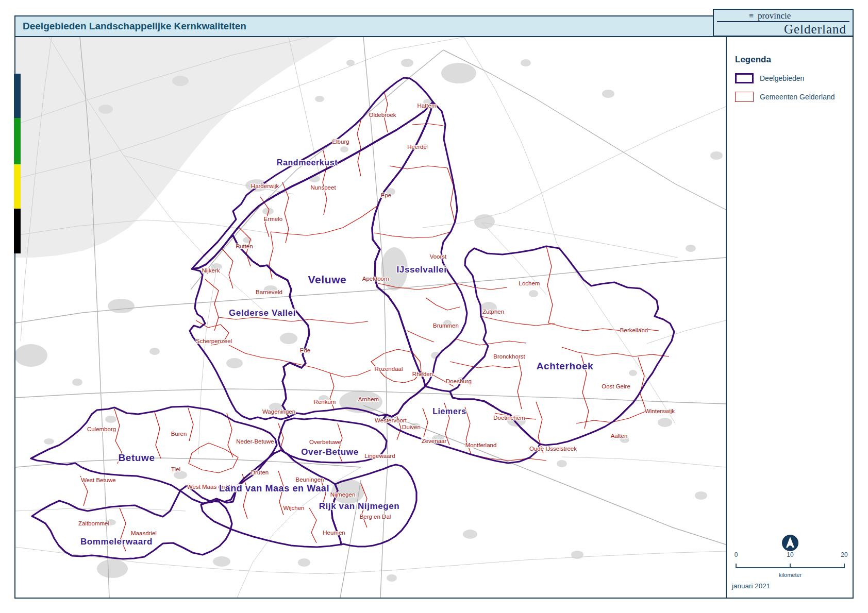 The width and height of the screenshot is (868, 613). What do you see at coordinates (391, 420) in the screenshot?
I see `muni-label-westervoort: Westervoort` at bounding box center [391, 420].